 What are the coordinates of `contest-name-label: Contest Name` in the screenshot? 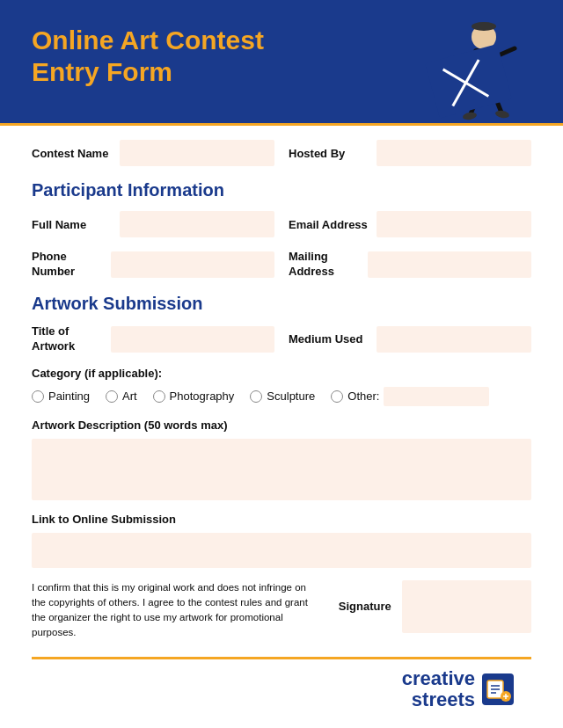 It's located at (71, 153).